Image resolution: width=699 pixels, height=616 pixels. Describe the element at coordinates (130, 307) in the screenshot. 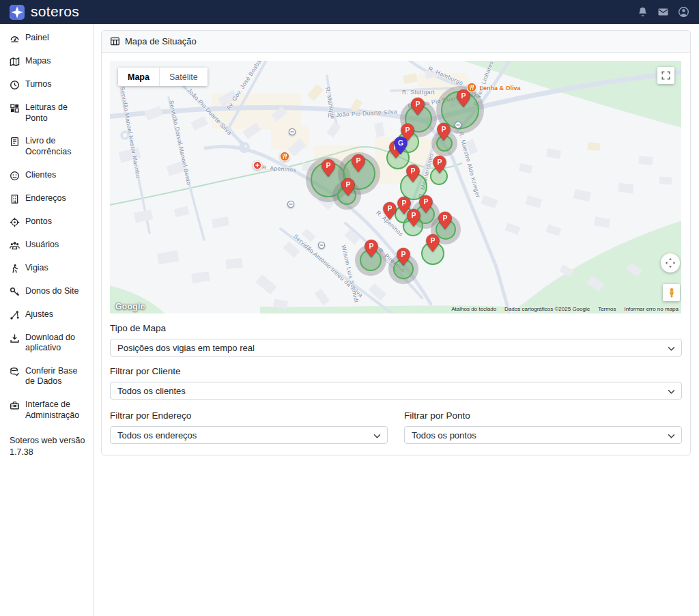

I see `google-logo: Google` at that location.